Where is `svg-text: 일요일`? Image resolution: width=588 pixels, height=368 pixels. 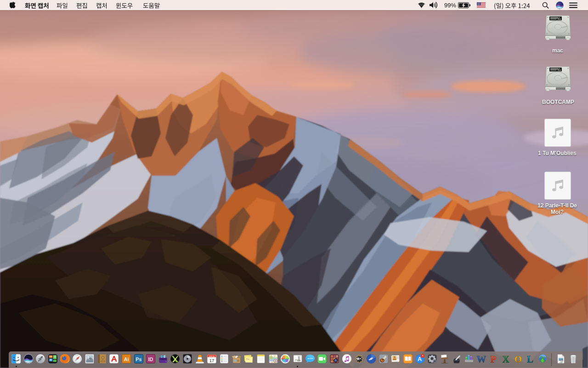
svg-text: 일요일 is located at coordinates (212, 356).